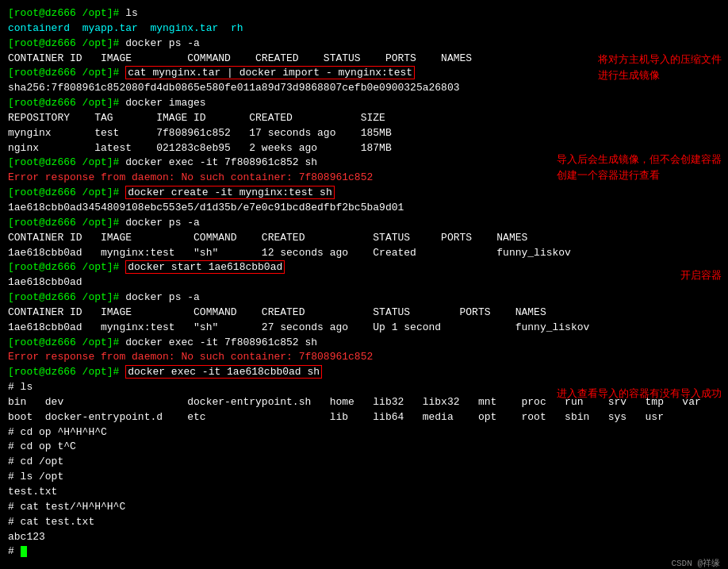 This screenshot has height=569, width=728. What do you see at coordinates (364, 462) in the screenshot?
I see `line-31: # cd /opt` at bounding box center [364, 462].